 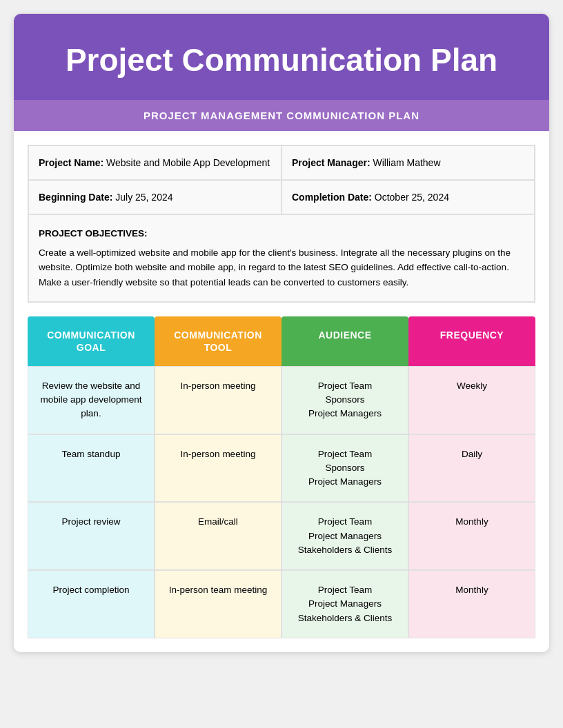 I want to click on header: Project Communication Plan, so click(x=282, y=57).